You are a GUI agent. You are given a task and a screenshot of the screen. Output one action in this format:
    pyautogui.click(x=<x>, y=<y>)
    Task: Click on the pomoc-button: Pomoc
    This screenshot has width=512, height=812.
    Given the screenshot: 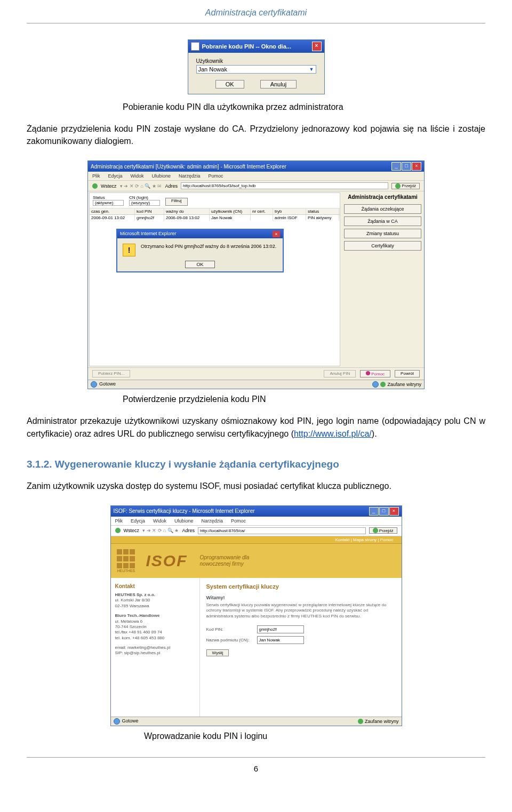 What is the action you would take?
    pyautogui.click(x=375, y=374)
    